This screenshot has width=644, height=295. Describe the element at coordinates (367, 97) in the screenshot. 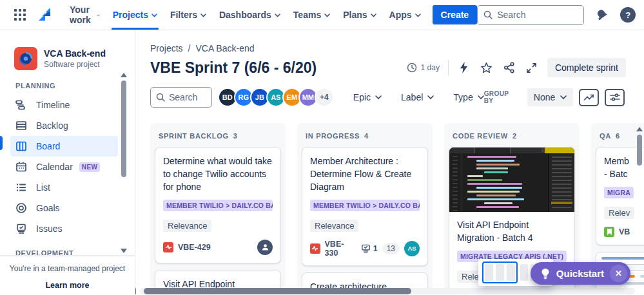

I see `epic-filter-dropdown: Epic` at that location.